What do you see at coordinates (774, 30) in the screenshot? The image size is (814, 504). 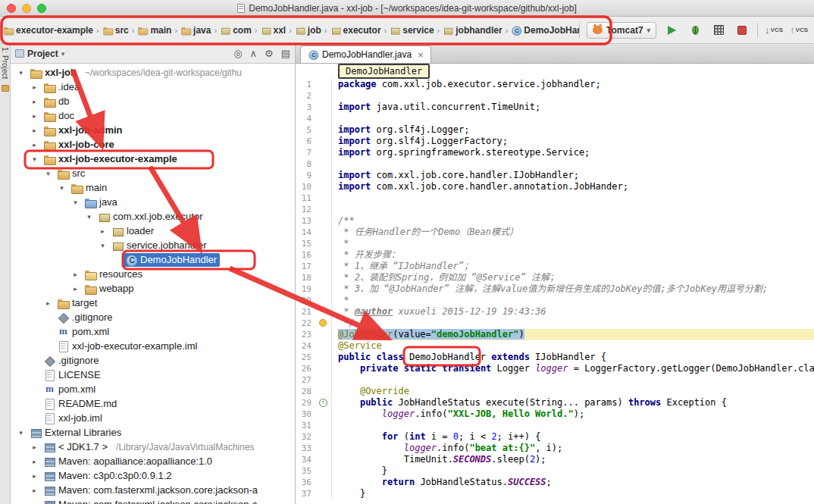 I see `vcs-update-button: ↓ VCS` at bounding box center [774, 30].